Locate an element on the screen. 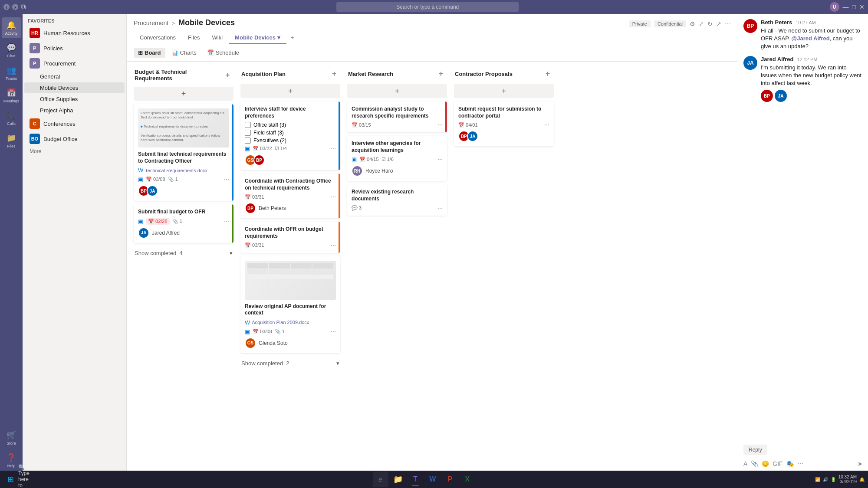 The width and height of the screenshot is (868, 488). expand-icon: ⤢ is located at coordinates (701, 24).